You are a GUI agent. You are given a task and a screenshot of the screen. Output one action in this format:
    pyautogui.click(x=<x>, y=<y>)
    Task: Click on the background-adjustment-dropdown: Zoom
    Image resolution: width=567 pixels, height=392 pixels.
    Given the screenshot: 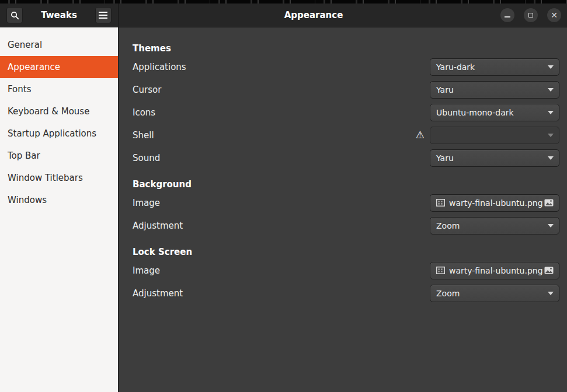 What is the action you would take?
    pyautogui.click(x=495, y=226)
    